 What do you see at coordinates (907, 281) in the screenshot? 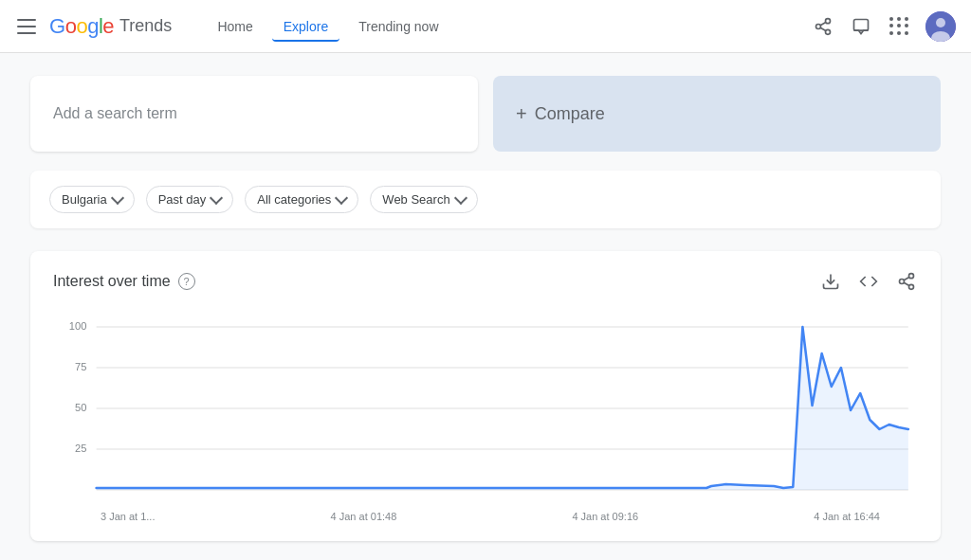
I see `chart-share-icon` at bounding box center [907, 281].